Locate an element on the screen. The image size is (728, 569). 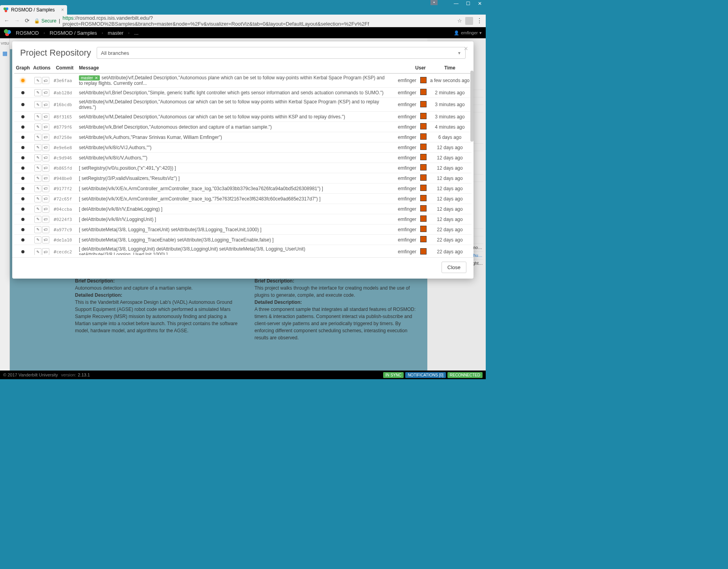
extension-button is located at coordinates (469, 21).